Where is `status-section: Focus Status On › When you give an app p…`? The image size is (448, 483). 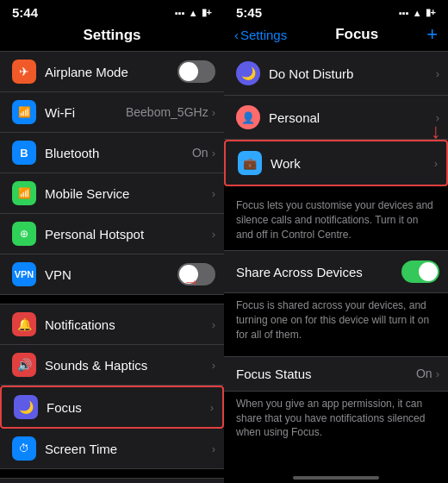
status-section: Focus Status On › When you give an app p… is located at coordinates (336, 402).